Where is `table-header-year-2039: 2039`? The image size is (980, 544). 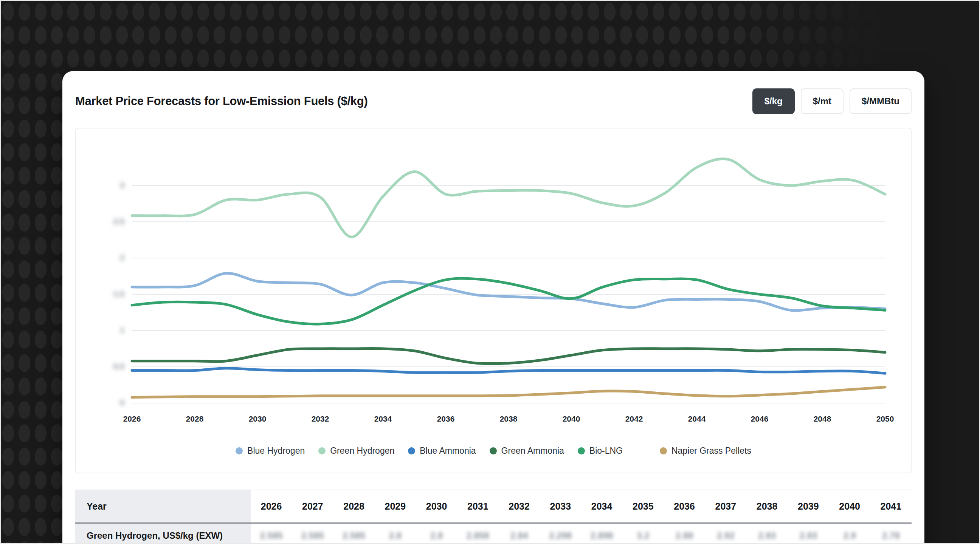 table-header-year-2039: 2039 is located at coordinates (808, 507).